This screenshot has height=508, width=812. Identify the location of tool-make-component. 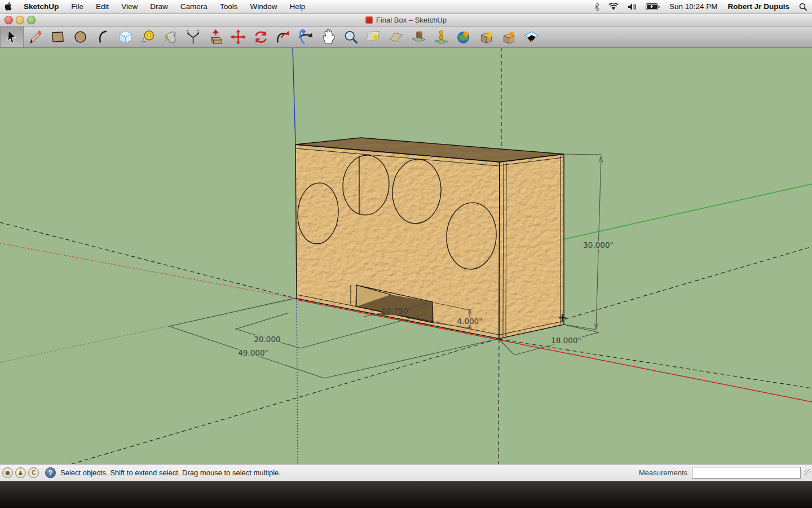
(125, 37).